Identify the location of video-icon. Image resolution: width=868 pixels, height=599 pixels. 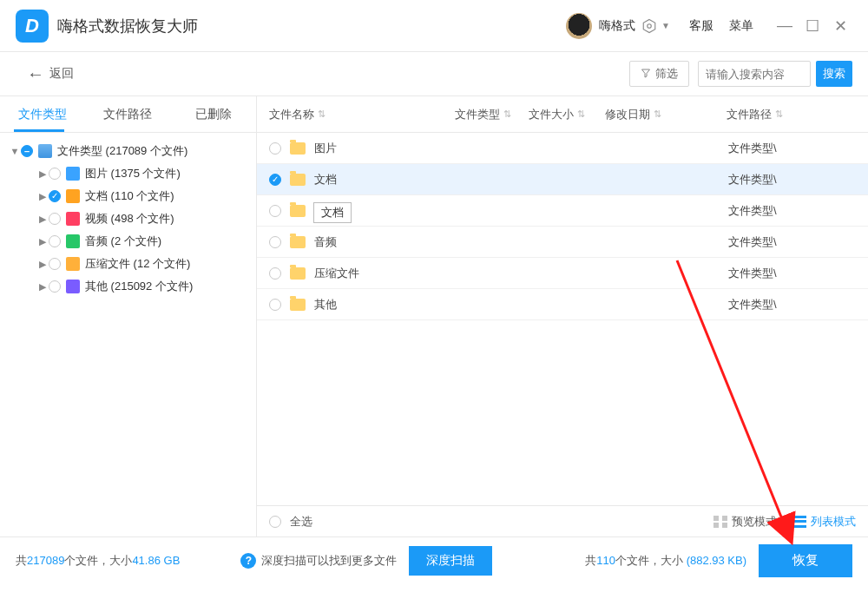
(73, 219).